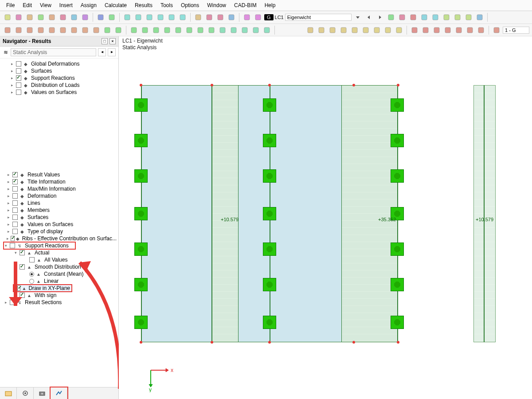 The image size is (532, 399). I want to click on close-icon: ×, so click(113, 41).